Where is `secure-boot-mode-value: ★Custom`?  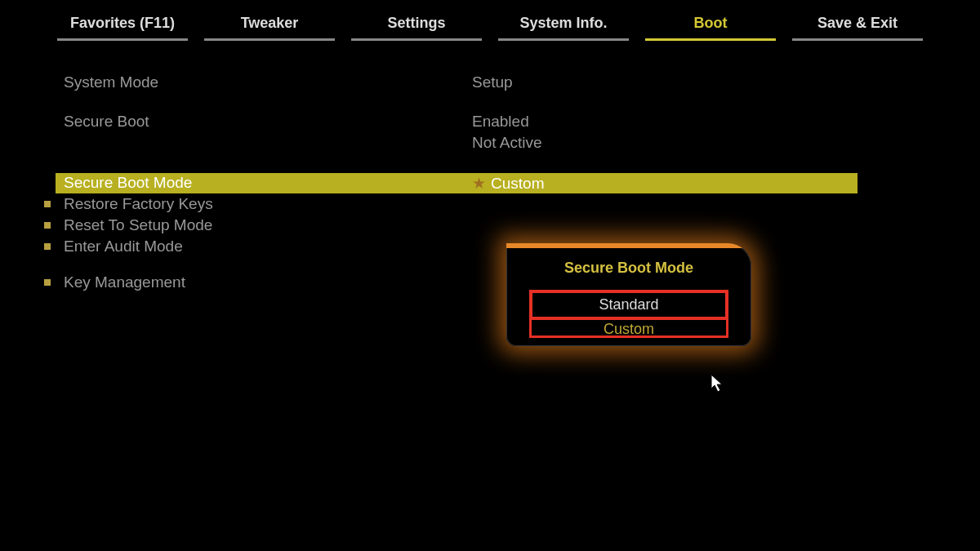 secure-boot-mode-value: ★Custom is located at coordinates (665, 183).